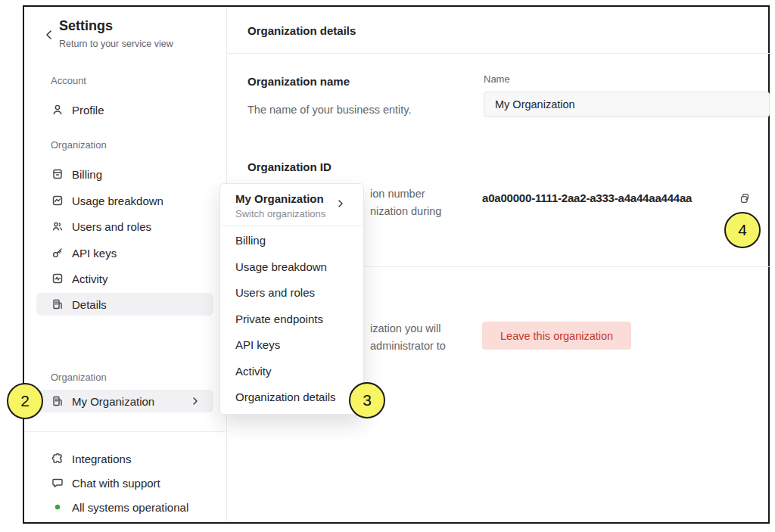 The height and width of the screenshot is (532, 775). I want to click on back-button, so click(49, 35).